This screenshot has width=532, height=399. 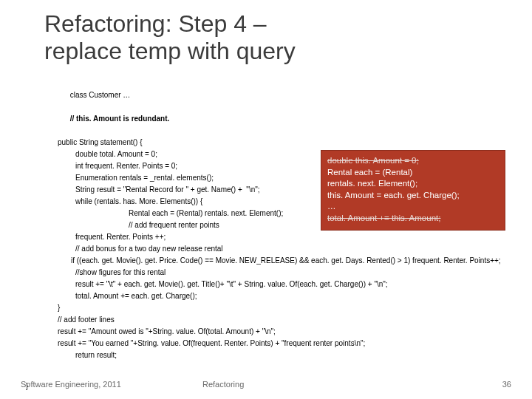 What do you see at coordinates (413, 173) in the screenshot?
I see `callout-l2a: Rental each = (Rental)` at bounding box center [413, 173].